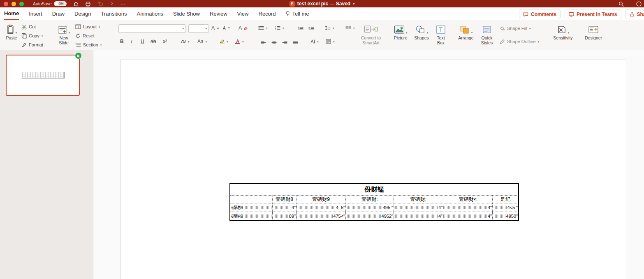  Describe the element at coordinates (330, 28) in the screenshot. I see `line-spacing-button: ▾` at that location.